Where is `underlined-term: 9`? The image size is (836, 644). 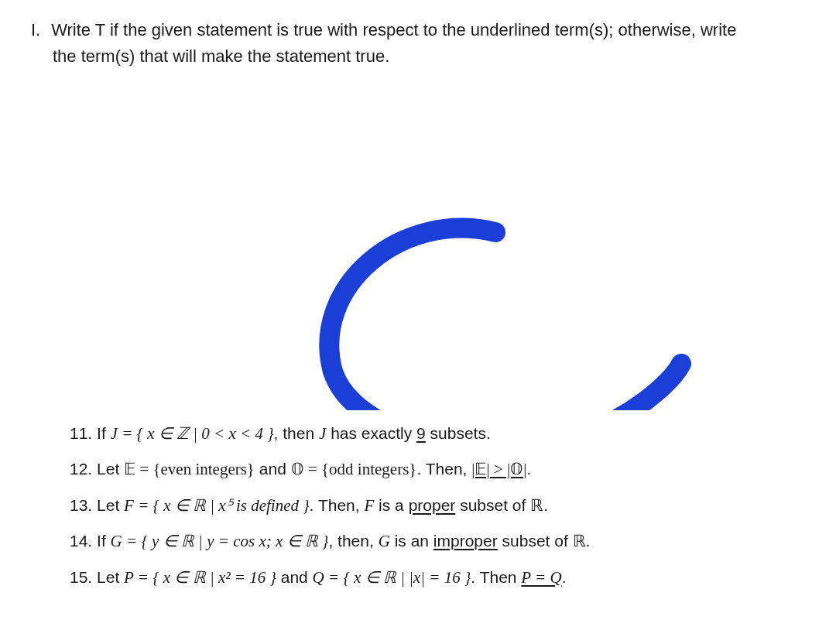 underlined-term: 9 is located at coordinates (421, 433).